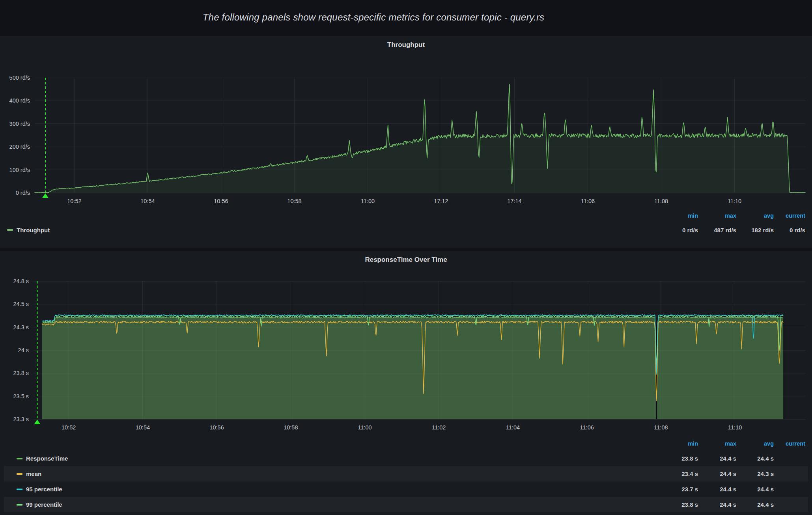 This screenshot has height=515, width=812. I want to click on throughput-x-axis-labels: 10:5210:5410:5610:5811:0017:1217:1411:06…, so click(404, 201).